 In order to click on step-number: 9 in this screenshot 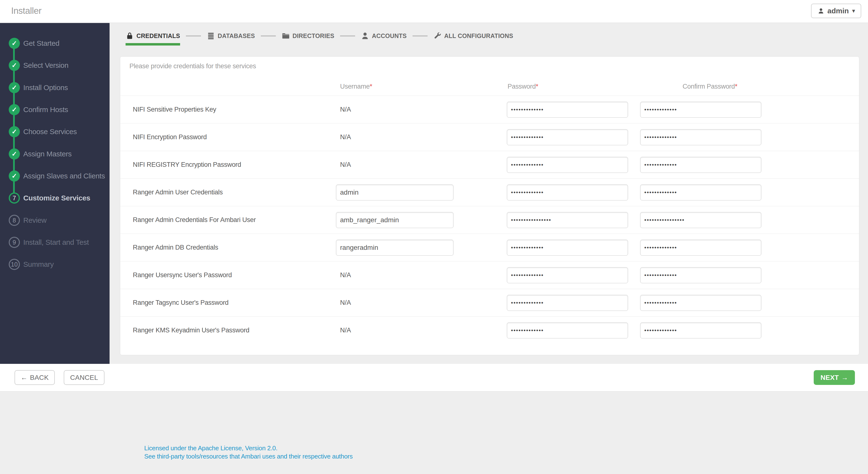, I will do `click(14, 242)`.